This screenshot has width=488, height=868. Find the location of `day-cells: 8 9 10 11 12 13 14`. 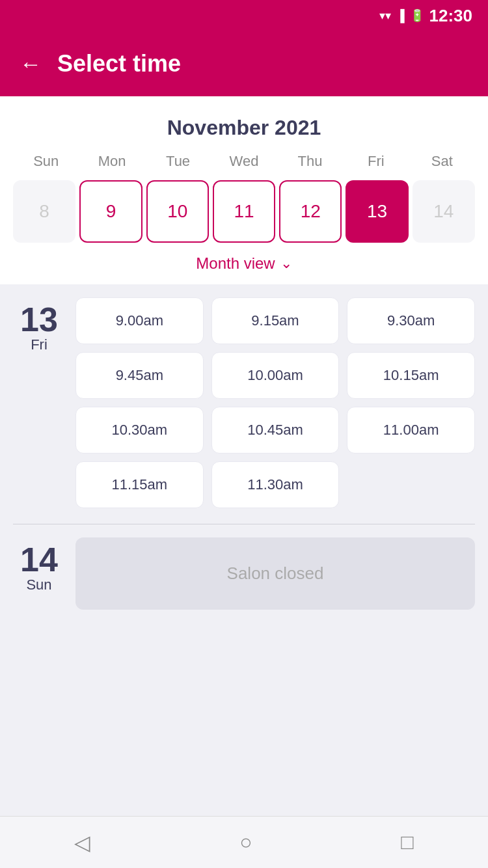

day-cells: 8 9 10 11 12 13 14 is located at coordinates (244, 213).